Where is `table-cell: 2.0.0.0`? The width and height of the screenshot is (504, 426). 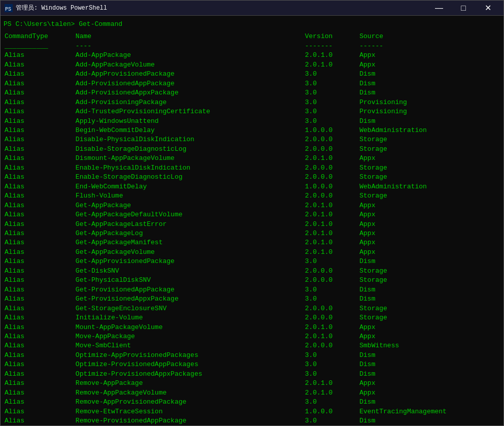 table-cell: 2.0.0.0 is located at coordinates (331, 271).